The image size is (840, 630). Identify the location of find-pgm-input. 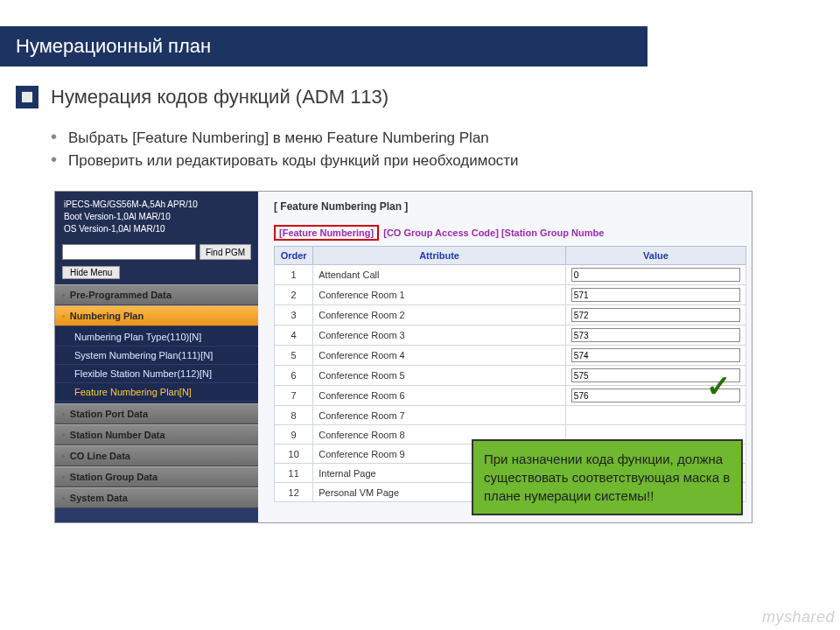
(130, 252).